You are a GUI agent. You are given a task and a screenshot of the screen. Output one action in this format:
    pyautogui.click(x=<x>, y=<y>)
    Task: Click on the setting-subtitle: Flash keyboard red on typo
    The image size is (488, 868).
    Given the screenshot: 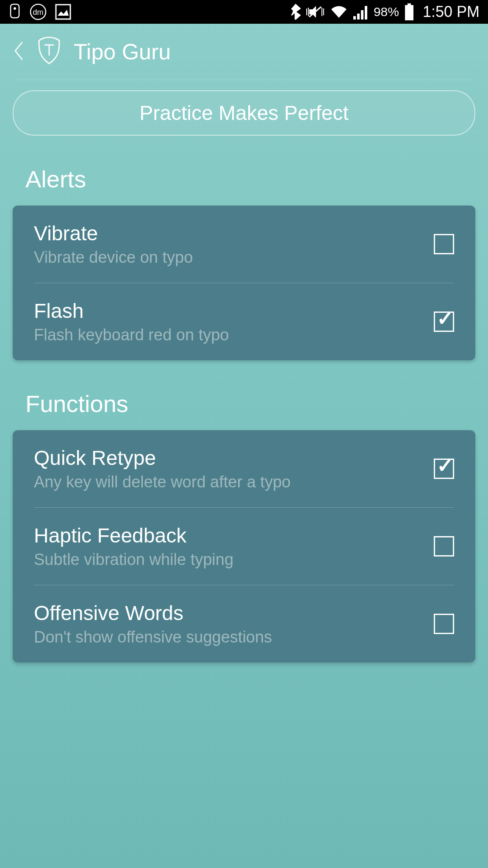 What is the action you would take?
    pyautogui.click(x=234, y=335)
    